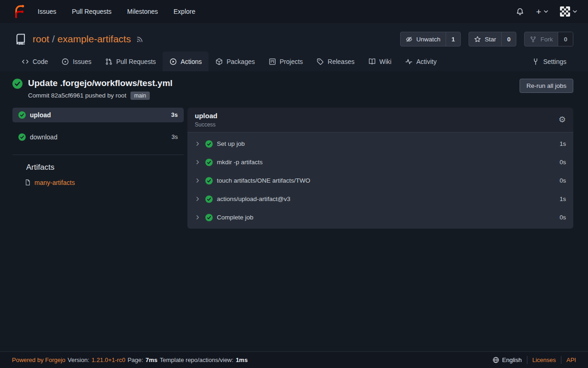  What do you see at coordinates (65, 62) in the screenshot?
I see `issue-icon` at bounding box center [65, 62].